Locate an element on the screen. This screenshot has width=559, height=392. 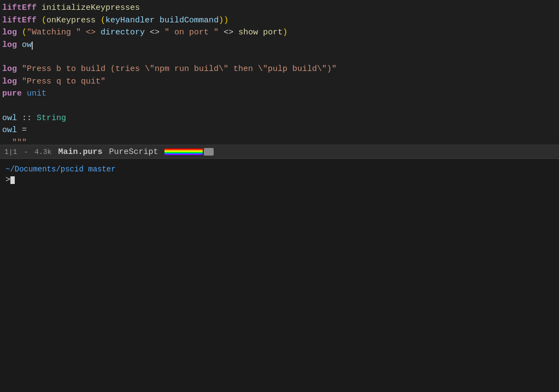
terminal-cursor is located at coordinates (13, 180).